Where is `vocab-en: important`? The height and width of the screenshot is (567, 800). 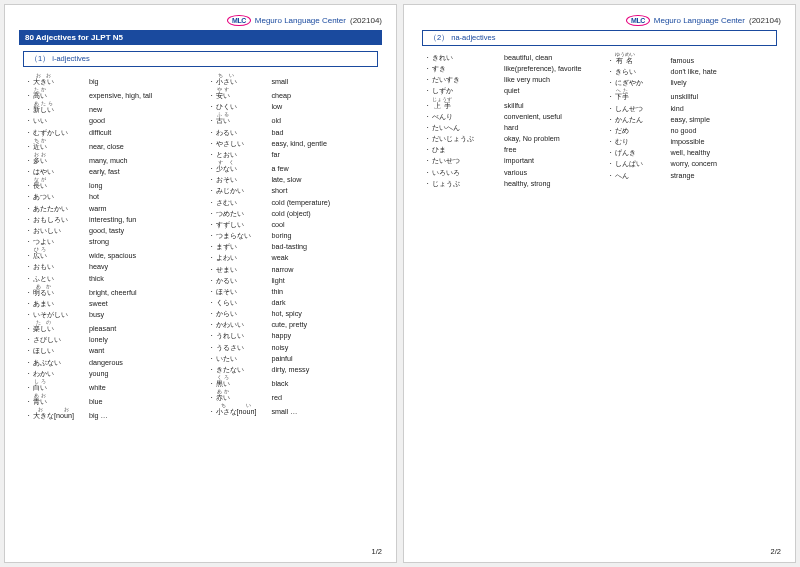
vocab-en: important is located at coordinates (548, 160).